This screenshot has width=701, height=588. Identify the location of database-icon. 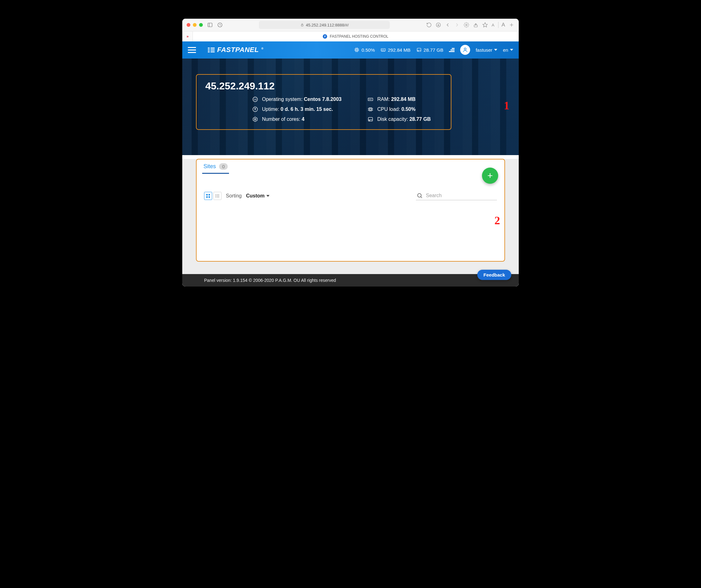
(452, 50).